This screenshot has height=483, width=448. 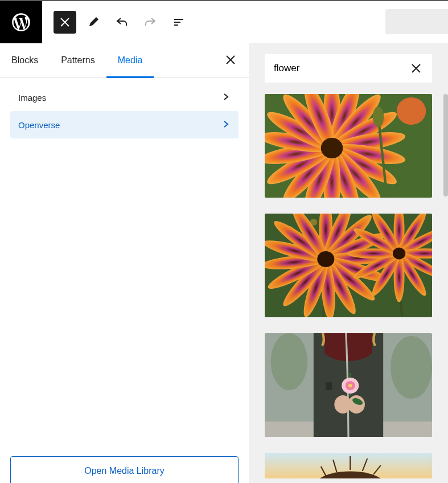 What do you see at coordinates (124, 97) in the screenshot?
I see `media-nav-images: Images` at bounding box center [124, 97].